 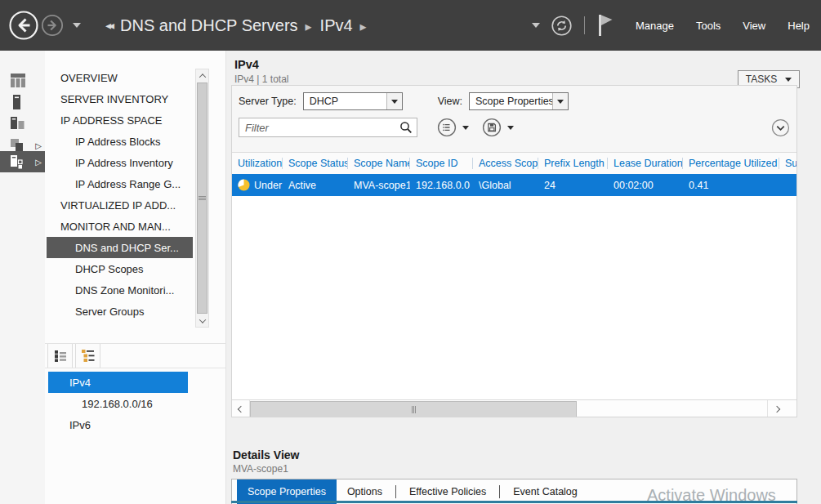 What do you see at coordinates (203, 75) in the screenshot?
I see `scroll-up-button` at bounding box center [203, 75].